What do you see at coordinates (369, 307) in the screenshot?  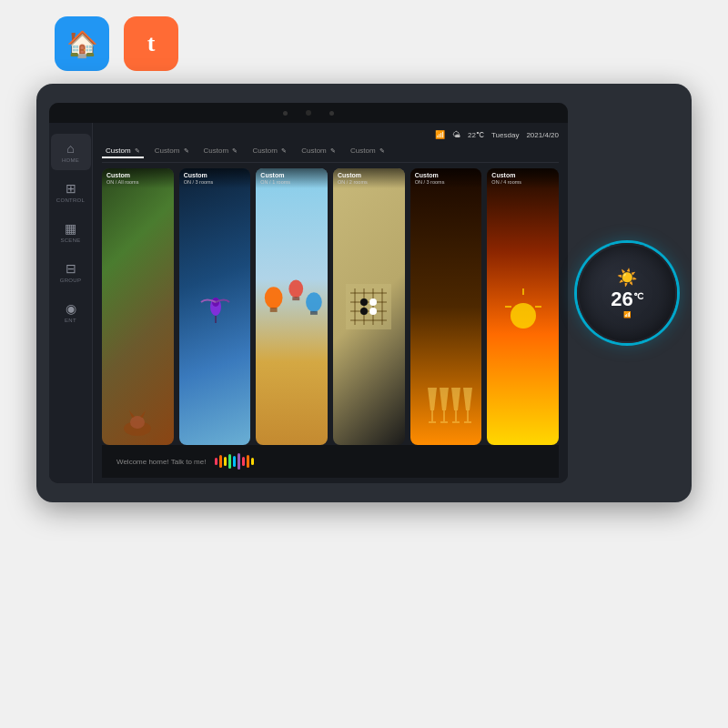 I see `card-3-visual` at bounding box center [369, 307].